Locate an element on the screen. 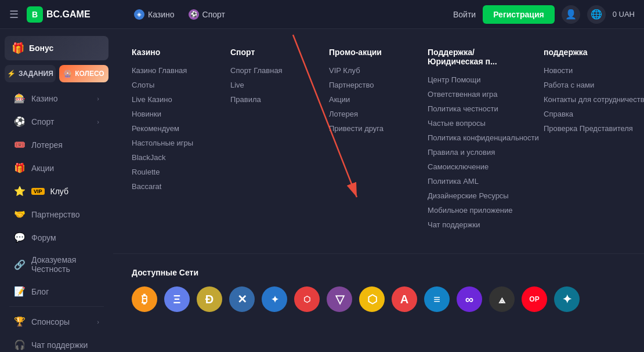  network-tor: ▽ is located at coordinates (339, 299).